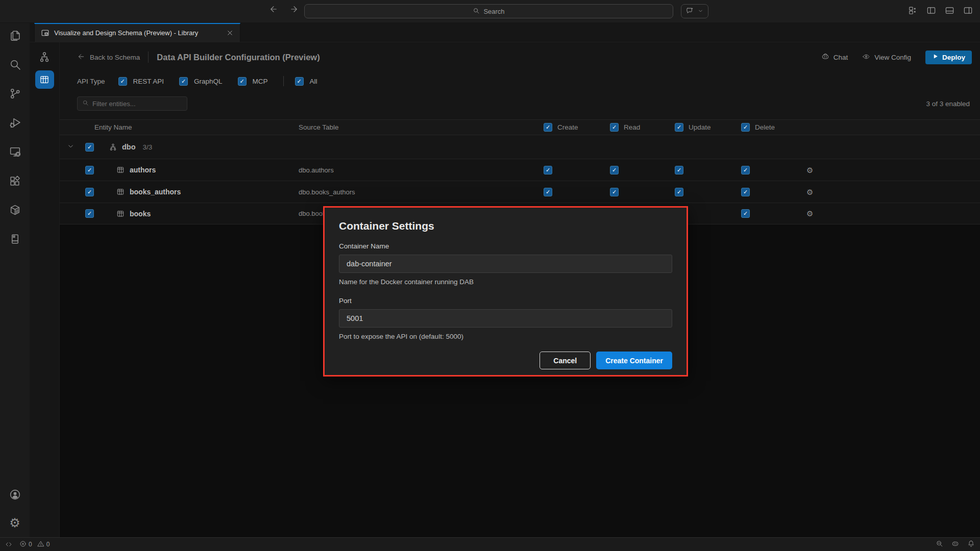  Describe the element at coordinates (939, 544) in the screenshot. I see `zoom-indicator-icon` at that location.